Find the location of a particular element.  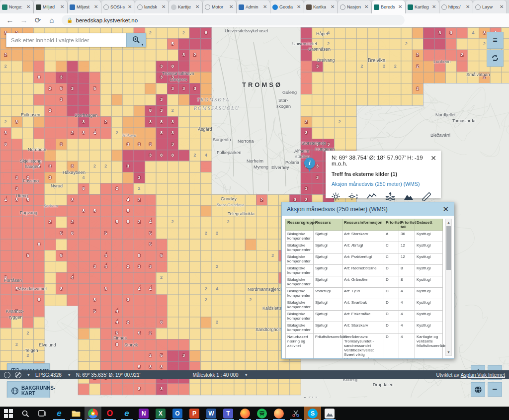

asplan-viak-link: Asplan Viak Internet is located at coordinates (483, 375).